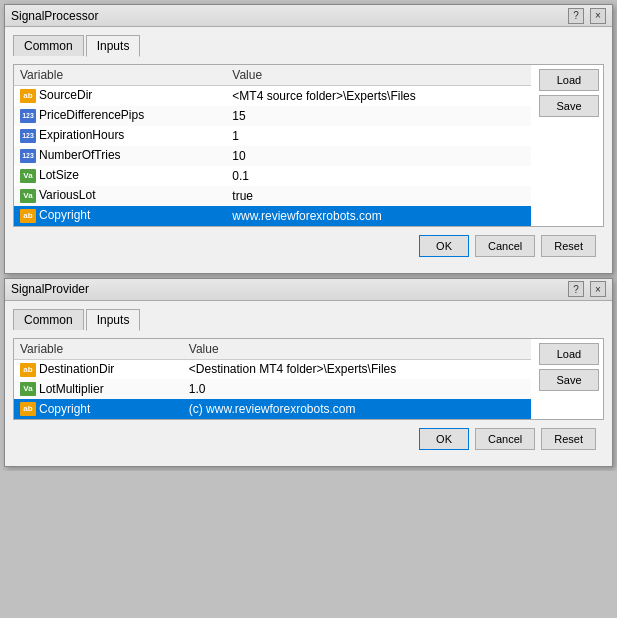 This screenshot has height=618, width=617. I want to click on table-header-row-2: Variable Value, so click(272, 350).